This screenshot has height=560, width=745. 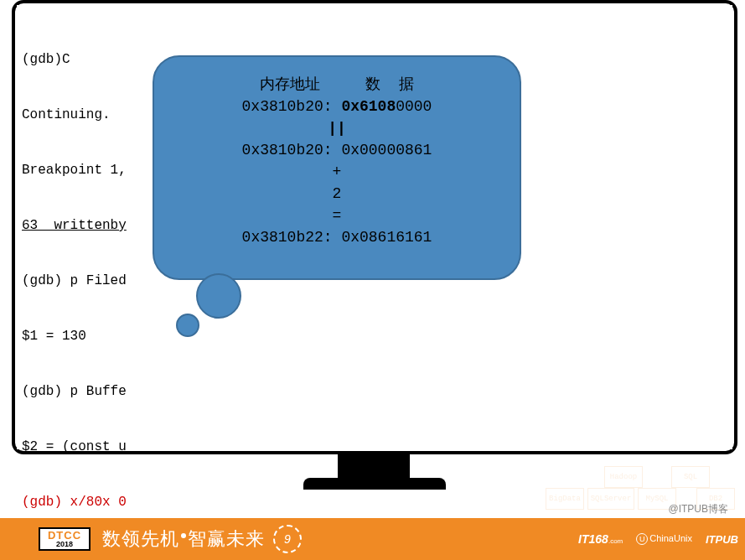 I want to click on watermark: @ITPUB博客, so click(x=698, y=510).